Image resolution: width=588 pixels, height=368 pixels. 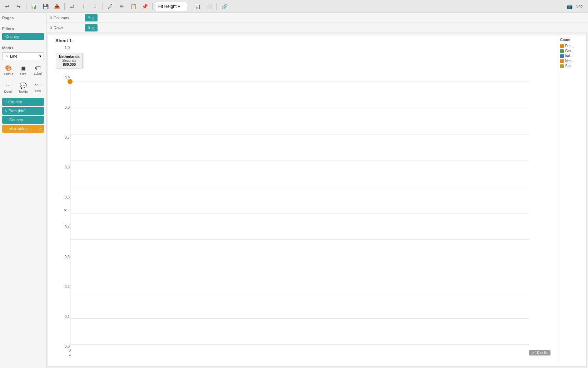 I want to click on size-icon: ◼, so click(x=24, y=68).